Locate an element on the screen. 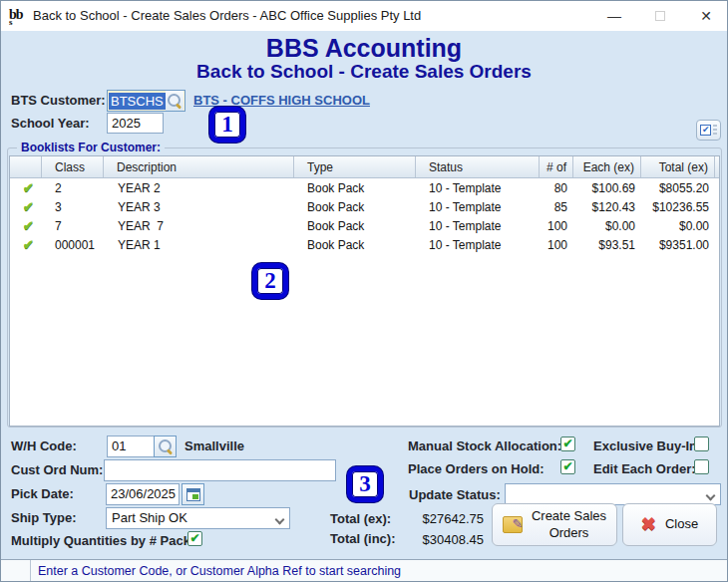 The width and height of the screenshot is (728, 582). cell-class: 7 is located at coordinates (73, 226).